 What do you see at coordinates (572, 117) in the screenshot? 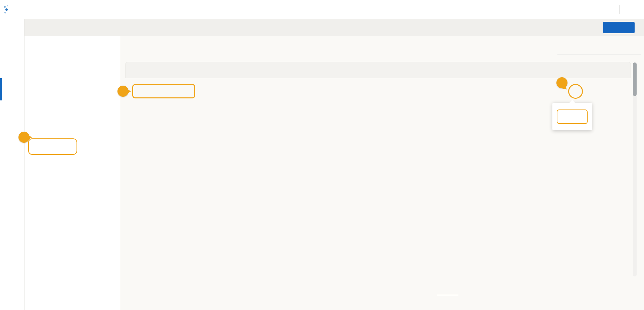
I see `publish-tooltip` at bounding box center [572, 117].